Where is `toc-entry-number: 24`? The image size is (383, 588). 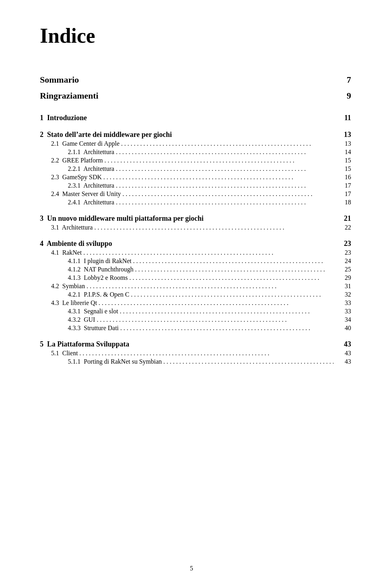
toc-entry-number: 24 is located at coordinates (343, 261).